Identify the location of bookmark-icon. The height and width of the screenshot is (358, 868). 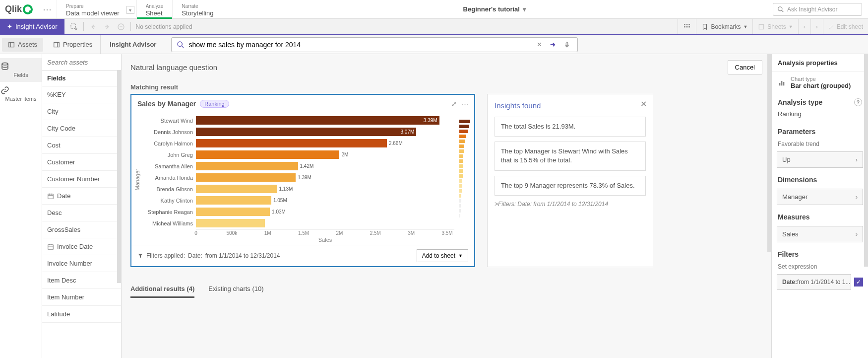
(705, 27).